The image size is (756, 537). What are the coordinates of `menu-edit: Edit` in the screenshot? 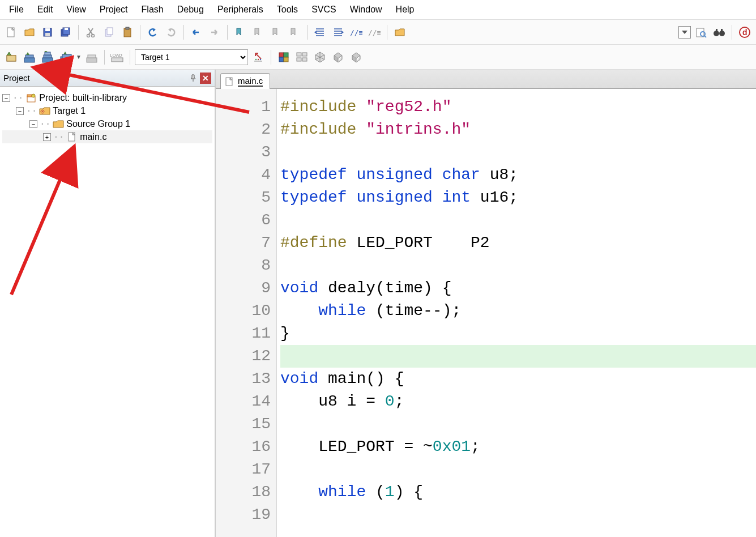 It's located at (45, 10).